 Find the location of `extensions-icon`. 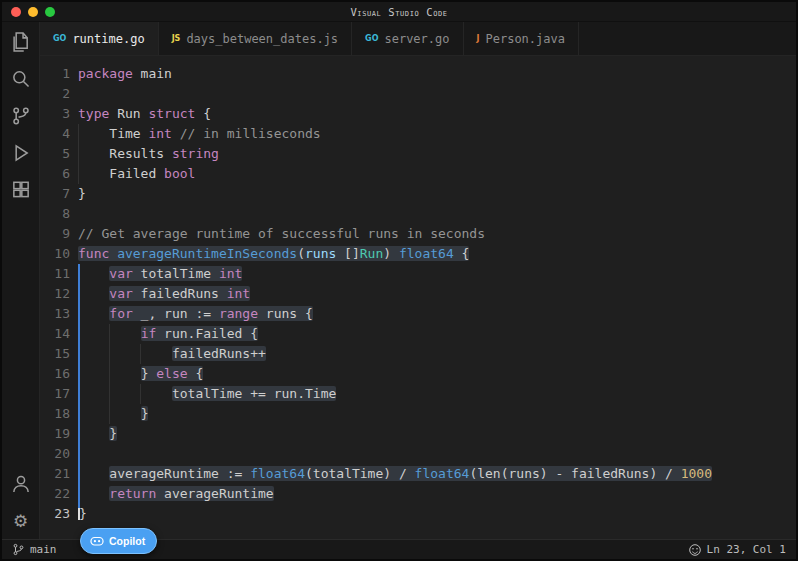

extensions-icon is located at coordinates (21, 190).